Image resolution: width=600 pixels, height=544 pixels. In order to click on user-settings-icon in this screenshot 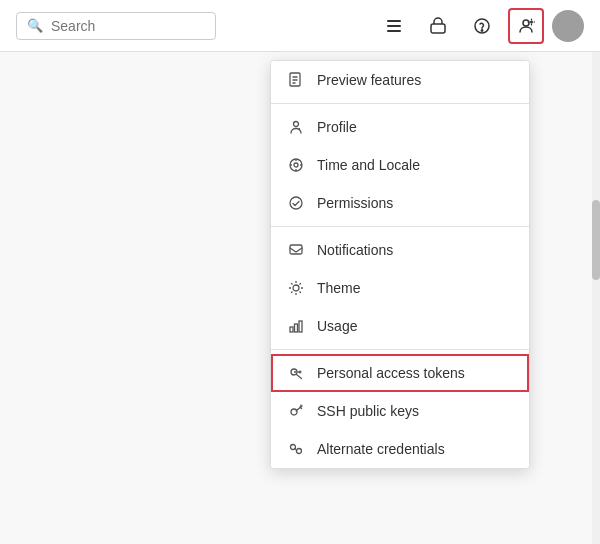, I will do `click(526, 26)`.